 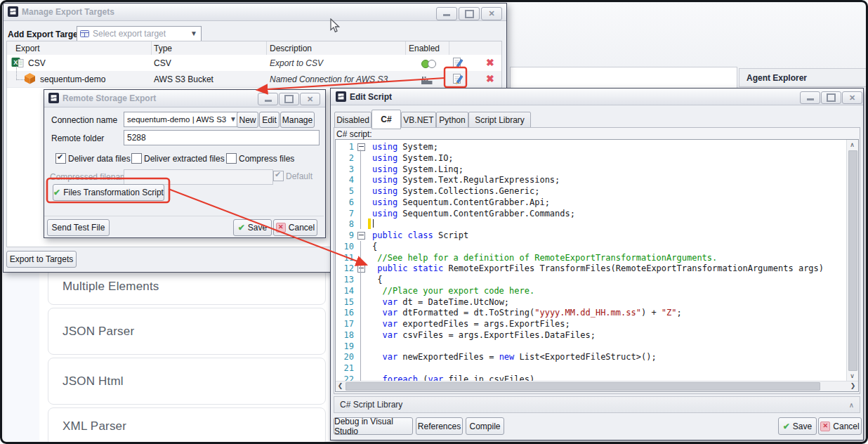 I want to click on combobox-placeholder: Select export target, so click(x=129, y=34).